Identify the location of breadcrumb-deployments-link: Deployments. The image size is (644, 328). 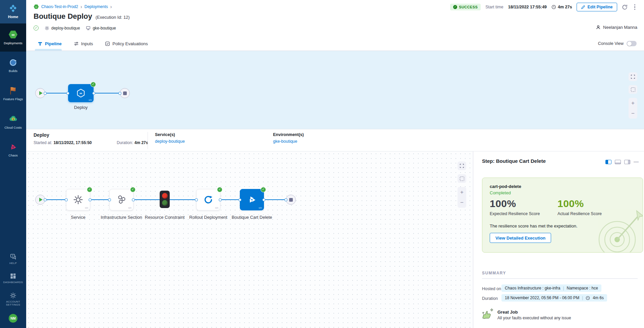
(96, 7).